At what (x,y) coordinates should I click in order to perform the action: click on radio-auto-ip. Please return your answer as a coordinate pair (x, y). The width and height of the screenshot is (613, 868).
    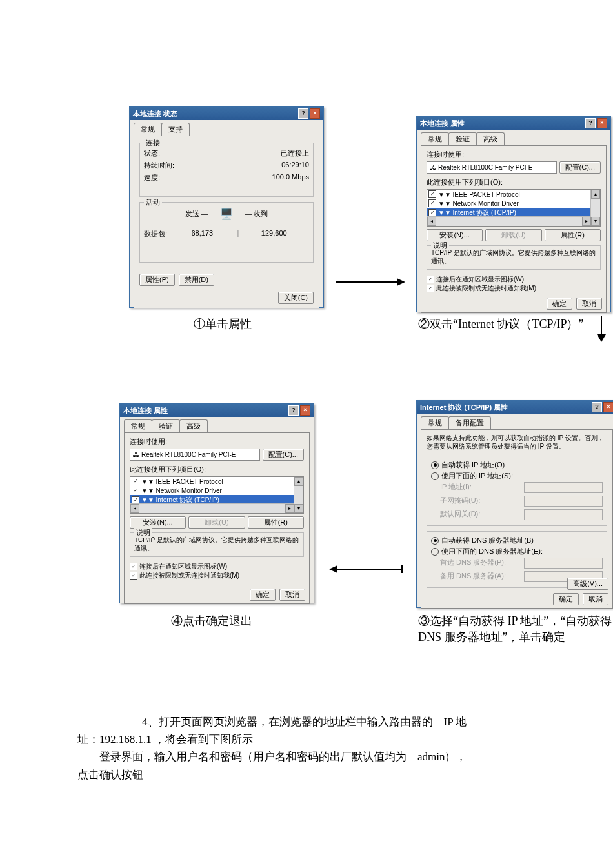
    Looking at the image, I should click on (435, 465).